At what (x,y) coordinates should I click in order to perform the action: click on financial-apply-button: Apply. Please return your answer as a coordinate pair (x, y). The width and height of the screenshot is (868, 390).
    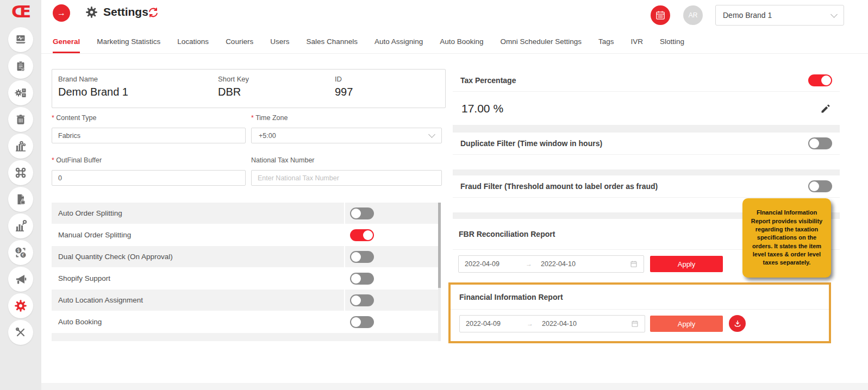
    Looking at the image, I should click on (686, 324).